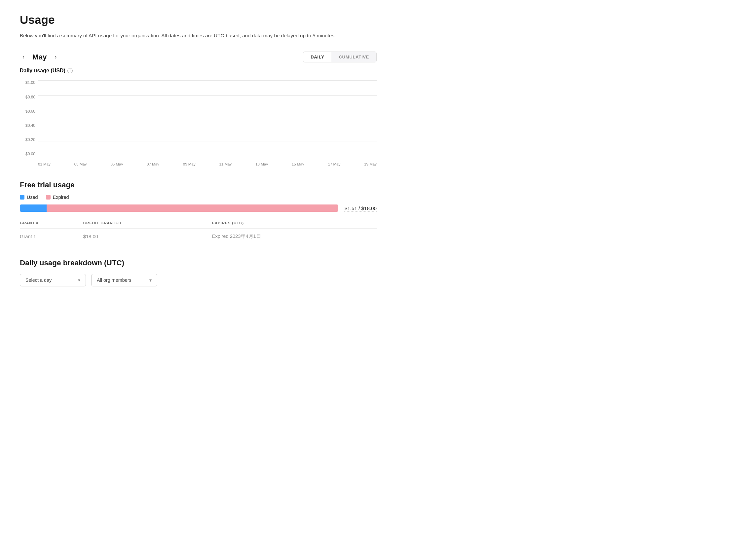  What do you see at coordinates (295, 225) in the screenshot?
I see `expires-col-header: EXPIRES (UTC)` at bounding box center [295, 225].